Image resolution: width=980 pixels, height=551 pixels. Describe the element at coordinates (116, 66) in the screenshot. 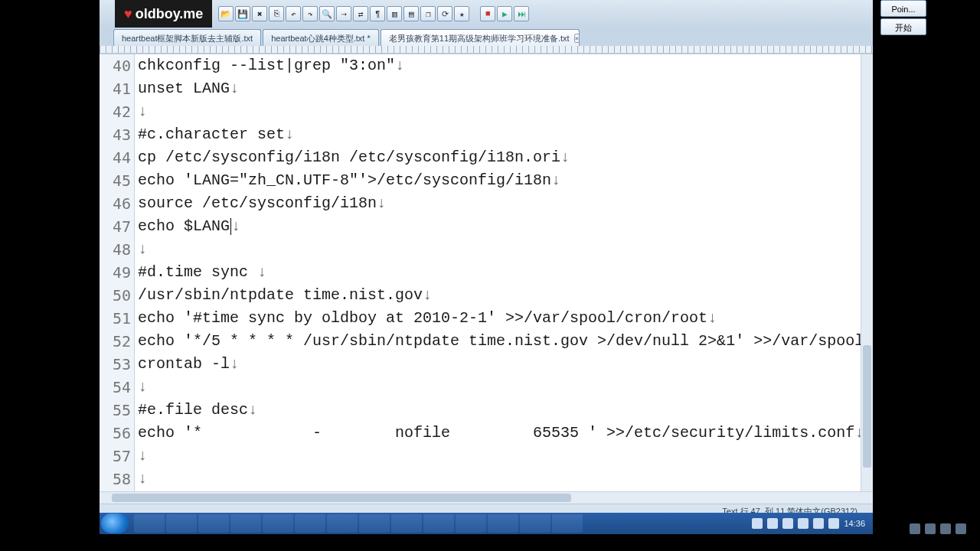

I see `line-number: 40` at that location.